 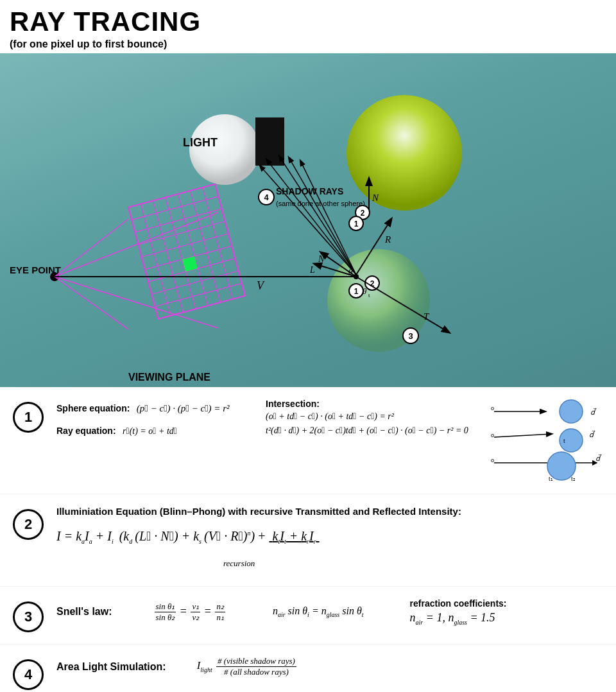 What do you see at coordinates (312, 270) in the screenshot?
I see `svg-text: L` at bounding box center [312, 270].